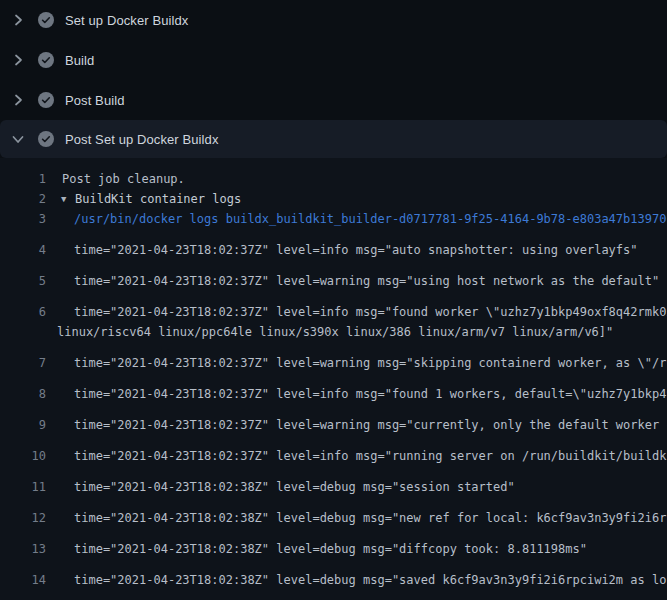 This screenshot has width=667, height=600. Describe the element at coordinates (23, 487) in the screenshot. I see `log-line-number: 11` at that location.